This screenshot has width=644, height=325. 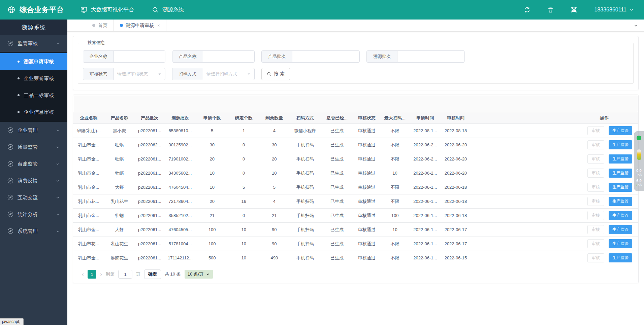 I want to click on tab-list-dropdown, so click(x=636, y=26).